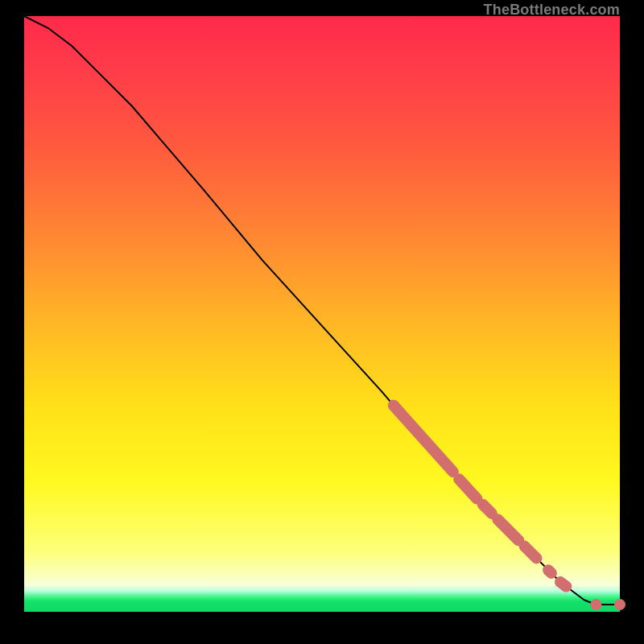 This screenshot has width=644, height=644. I want to click on highlight-bars, so click(480, 496).